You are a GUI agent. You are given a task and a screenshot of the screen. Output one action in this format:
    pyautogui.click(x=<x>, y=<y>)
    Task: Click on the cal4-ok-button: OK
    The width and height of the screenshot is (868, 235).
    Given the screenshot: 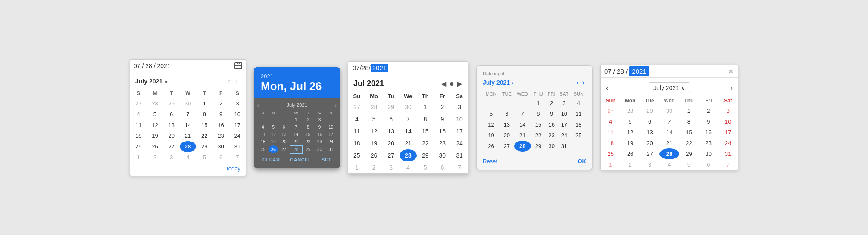 What is the action you would take?
    pyautogui.click(x=582, y=161)
    